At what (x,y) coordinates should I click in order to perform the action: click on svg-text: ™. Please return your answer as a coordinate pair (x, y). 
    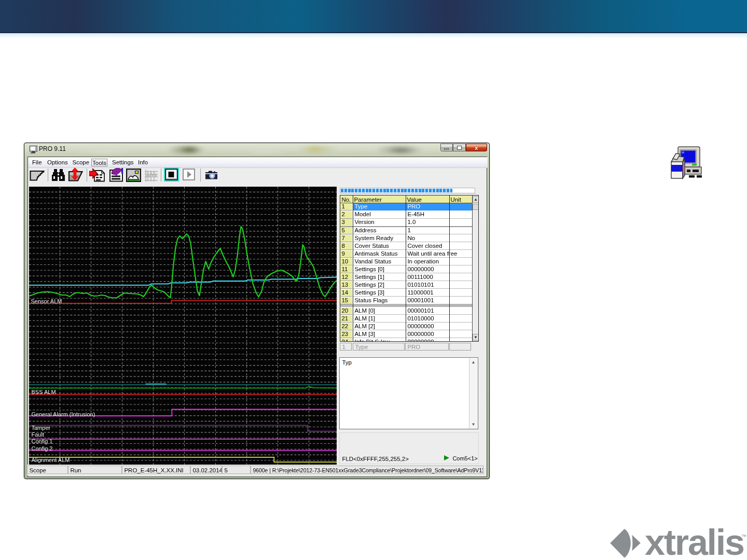
    Looking at the image, I should click on (744, 536).